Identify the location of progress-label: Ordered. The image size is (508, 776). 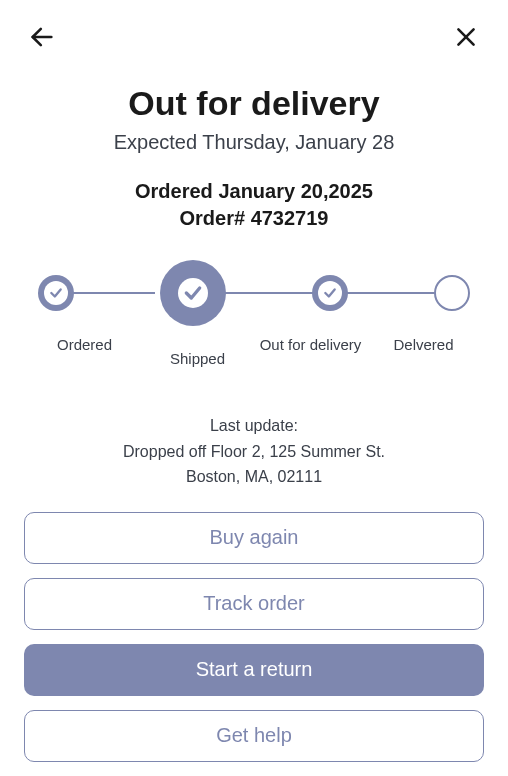
(84, 344).